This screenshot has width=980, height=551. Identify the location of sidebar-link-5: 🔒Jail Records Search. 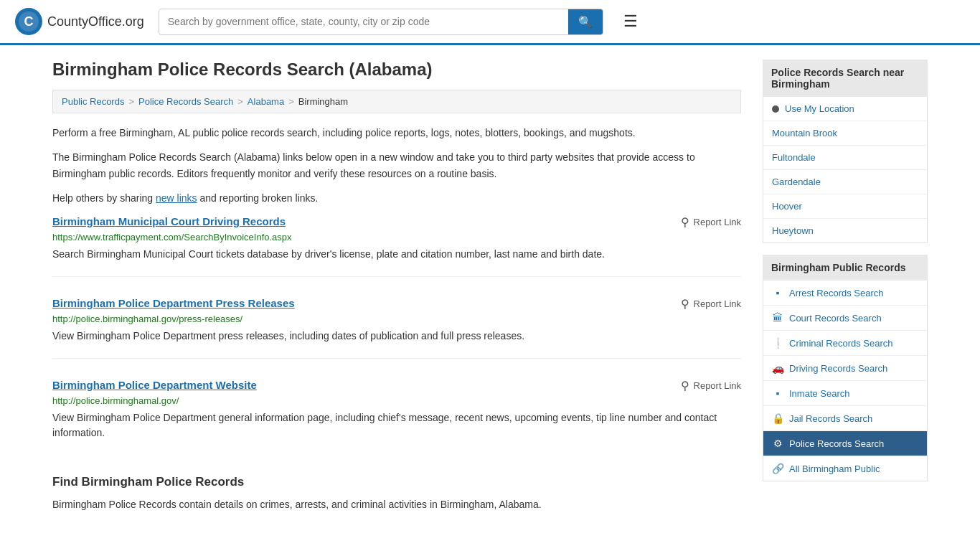
(845, 418).